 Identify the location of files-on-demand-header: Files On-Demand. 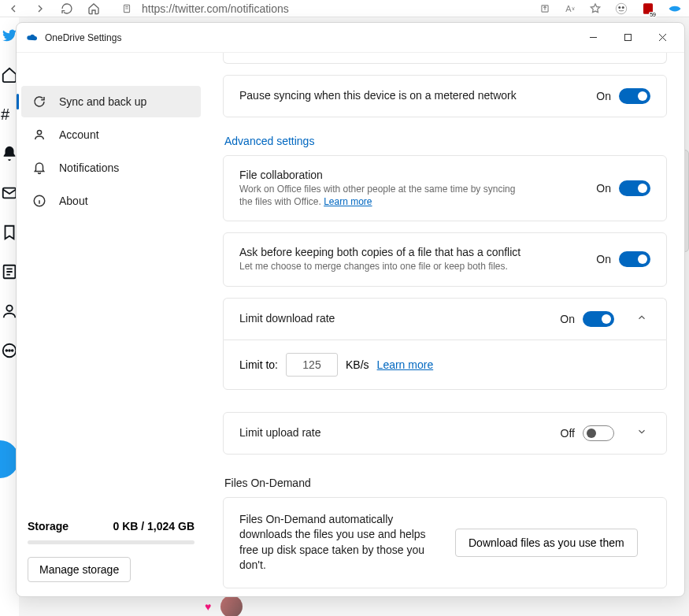
(446, 483).